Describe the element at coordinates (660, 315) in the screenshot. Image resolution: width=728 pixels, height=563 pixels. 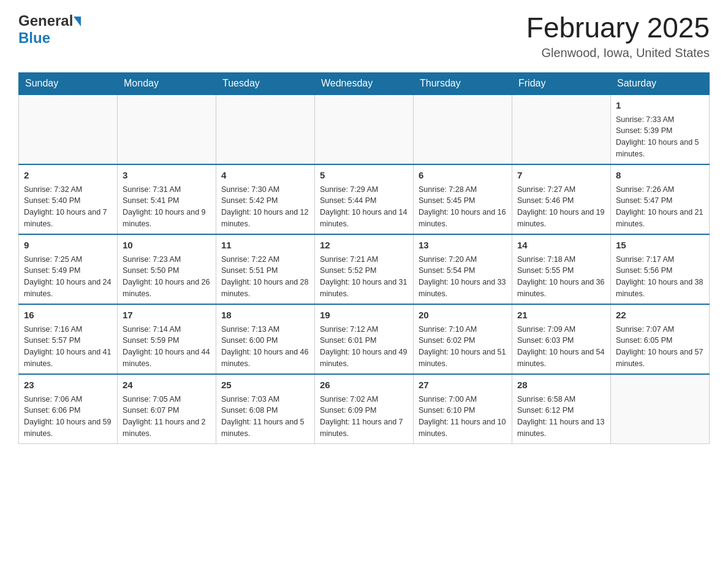
I see `day-number: 22` at that location.